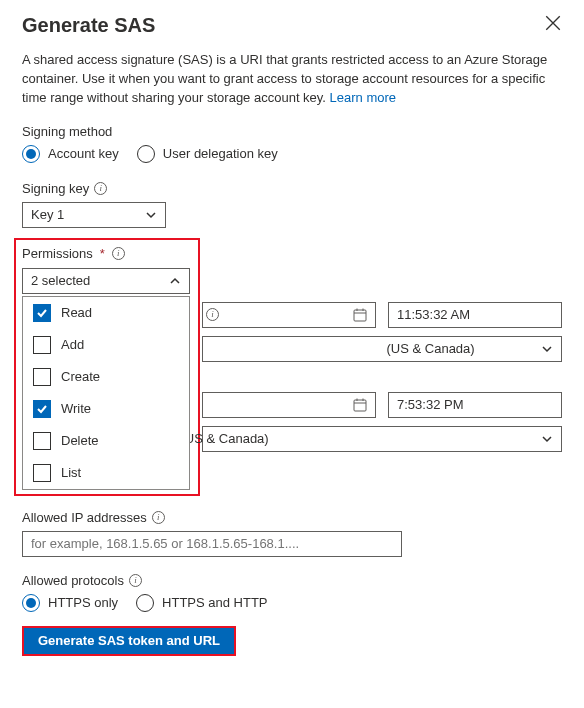  What do you see at coordinates (382, 349) in the screenshot?
I see `start-timezone-select: xxxxxxxxxxxxxxxxxxxxxxxxxxx(US & Canada)` at bounding box center [382, 349].